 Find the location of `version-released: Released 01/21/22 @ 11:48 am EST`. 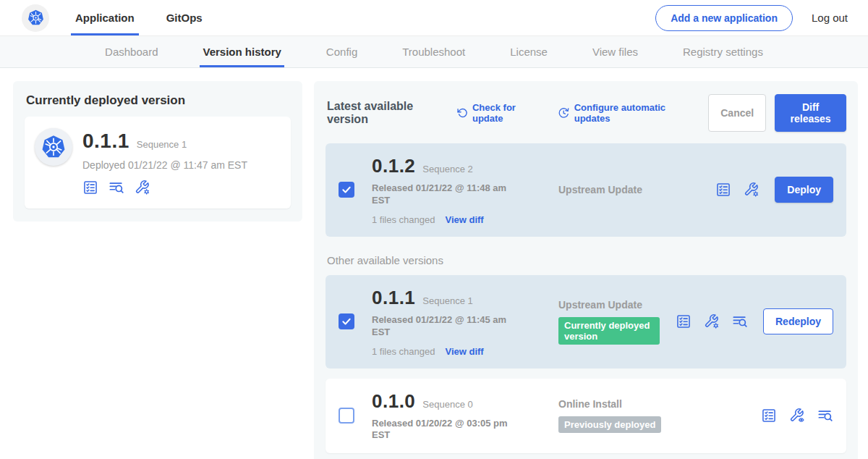

version-released: Released 01/21/22 @ 11:48 am EST is located at coordinates (446, 195).